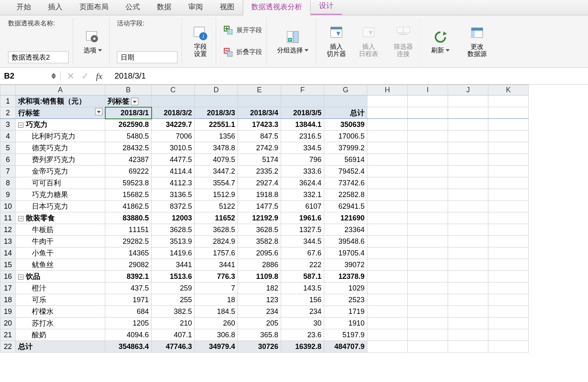 Image resolution: width=588 pixels, height=382 pixels. I want to click on cell: 巧克力糖果, so click(60, 195).